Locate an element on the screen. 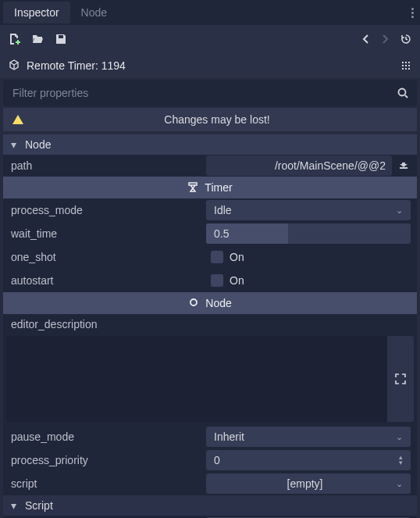  section-node: ▾ Node is located at coordinates (210, 145).